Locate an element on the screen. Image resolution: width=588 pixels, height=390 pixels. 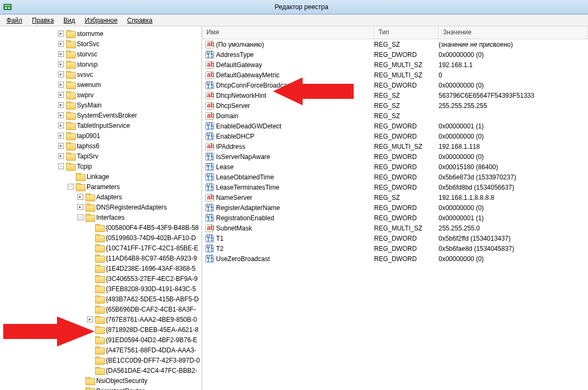
tree-item: {3FEB8208-930D-4191-843C-5 is located at coordinates (101, 289).